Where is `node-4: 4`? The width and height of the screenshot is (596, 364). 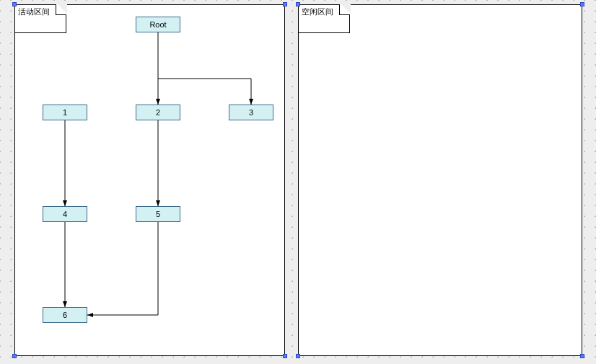
node-4: 4 is located at coordinates (65, 214).